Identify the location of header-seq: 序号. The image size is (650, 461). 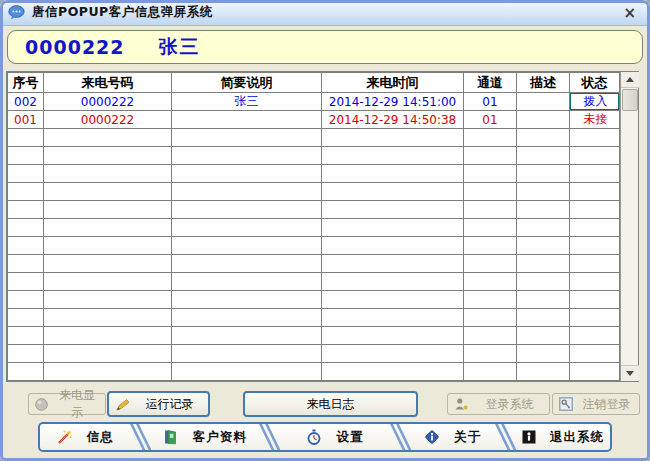
(26, 83).